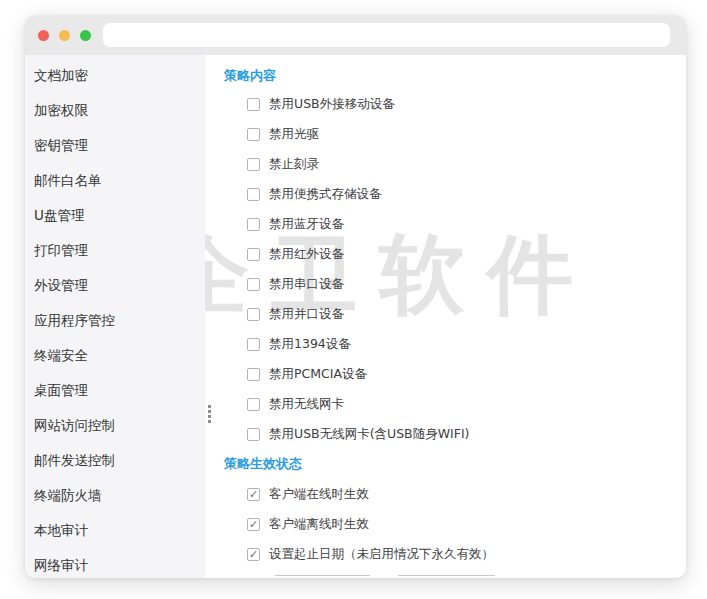 The width and height of the screenshot is (707, 599). Describe the element at coordinates (455, 314) in the screenshot. I see `policy-row-disable-parallel-port: 禁用并口设备` at that location.